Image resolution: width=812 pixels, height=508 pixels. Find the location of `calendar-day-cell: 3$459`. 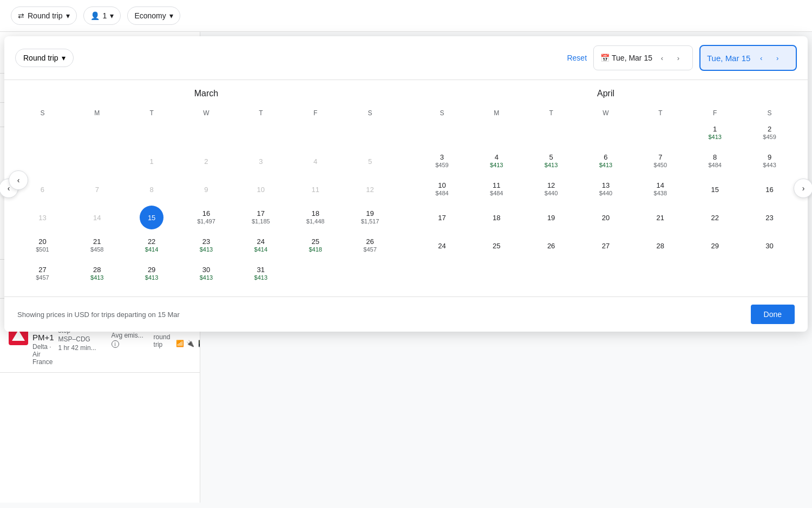

calendar-day-cell: 3$459 is located at coordinates (442, 161).